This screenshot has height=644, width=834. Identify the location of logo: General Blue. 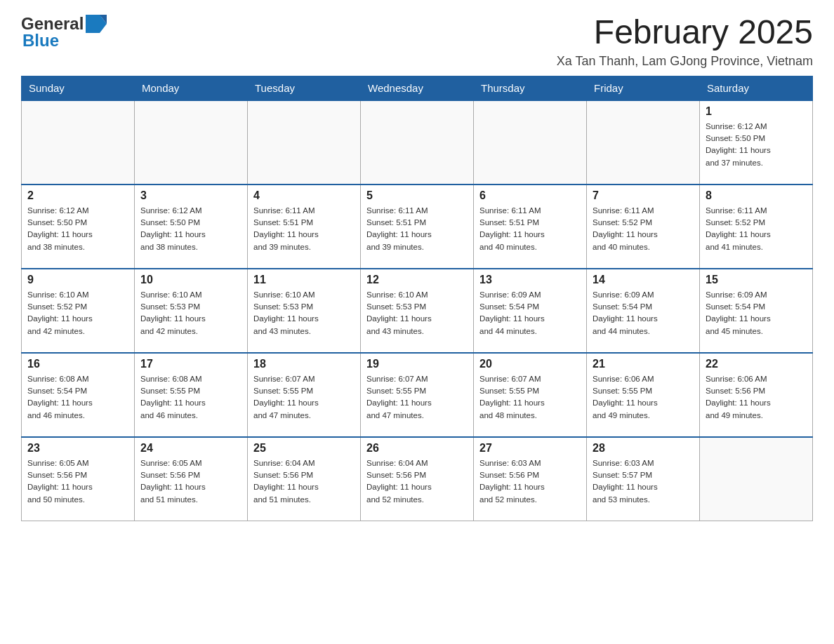
(64, 32).